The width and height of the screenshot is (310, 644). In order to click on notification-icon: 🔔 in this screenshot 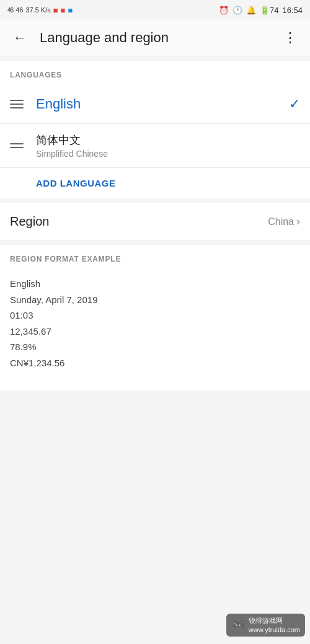, I will do `click(251, 10)`.